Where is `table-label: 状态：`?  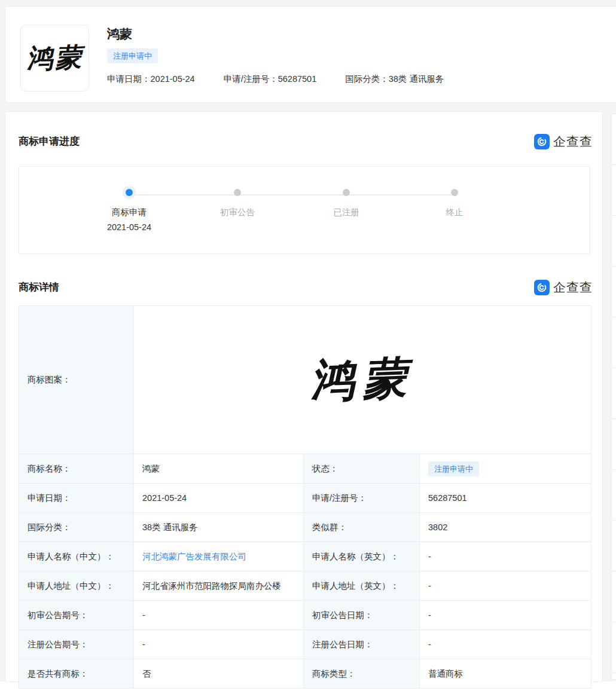
table-label: 状态： is located at coordinates (362, 469).